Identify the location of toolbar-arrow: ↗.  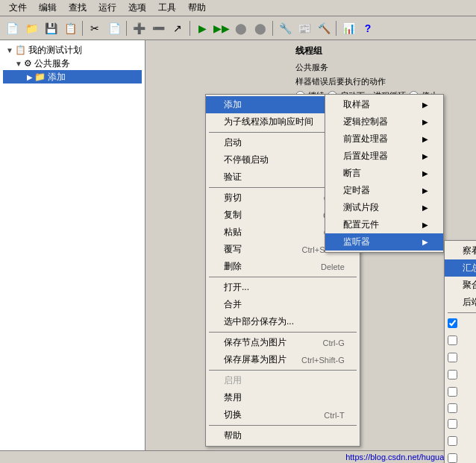
(178, 28).